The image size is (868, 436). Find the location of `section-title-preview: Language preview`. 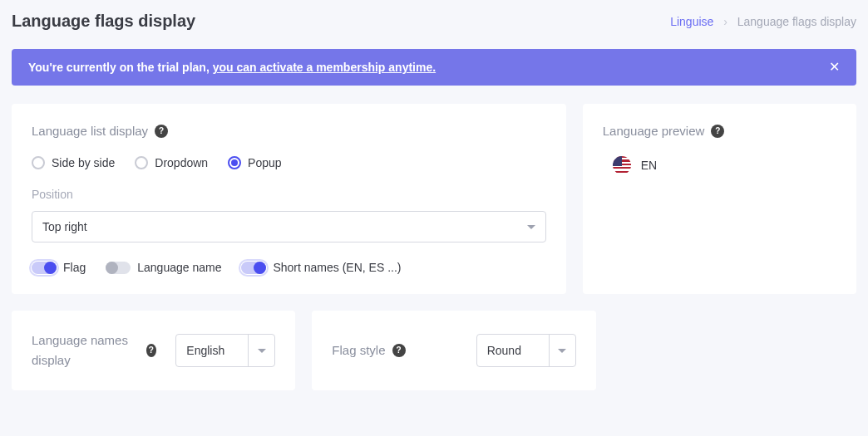

section-title-preview: Language preview is located at coordinates (653, 131).